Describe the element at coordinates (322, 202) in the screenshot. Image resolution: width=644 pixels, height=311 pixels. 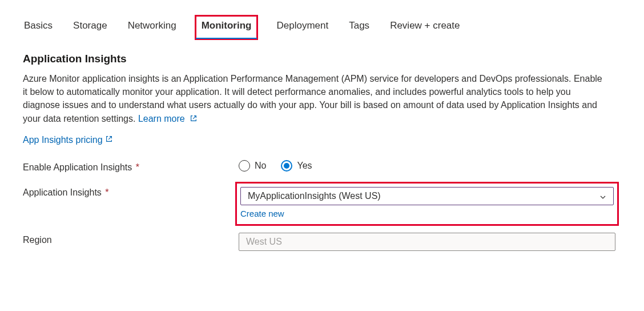
I see `row-app-insights: Application Insights * MyApplicationInsi…` at that location.